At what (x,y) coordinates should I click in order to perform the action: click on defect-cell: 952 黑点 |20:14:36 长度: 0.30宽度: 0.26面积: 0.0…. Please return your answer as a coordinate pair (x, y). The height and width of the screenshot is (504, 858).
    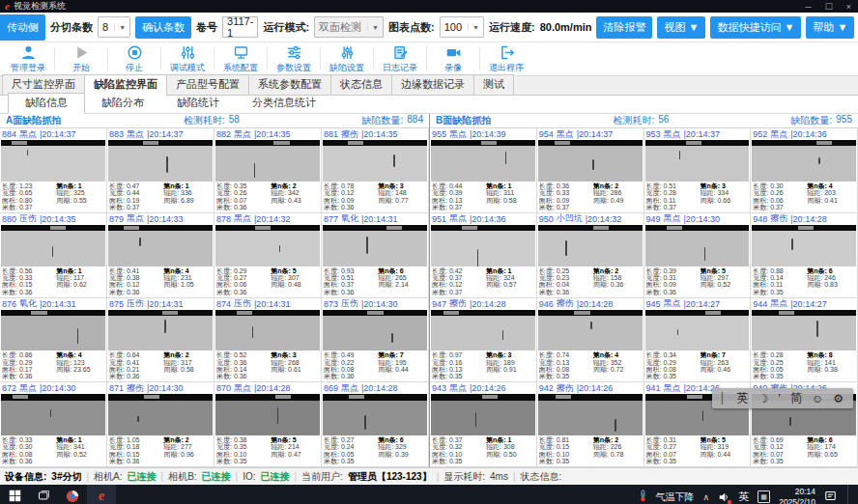
    Looking at the image, I should click on (804, 171).